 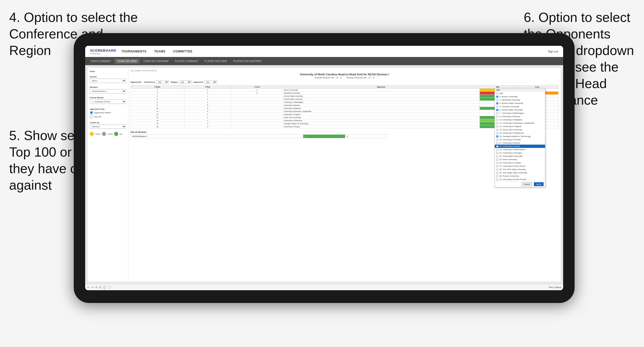 I want to click on sub-nav: TEAM SUMMARY TEAM H2H GRID TEAM H2H HEAT…, so click(x=324, y=61).